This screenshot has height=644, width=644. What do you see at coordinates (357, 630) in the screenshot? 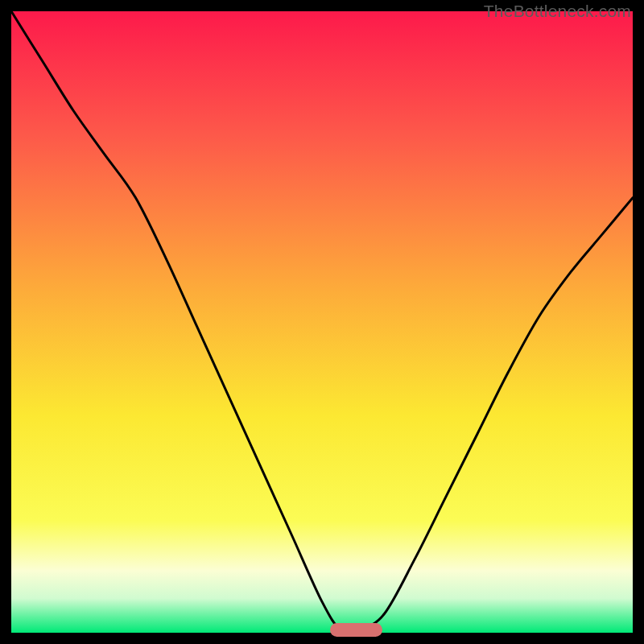
I see `optimum-marker` at bounding box center [357, 630].